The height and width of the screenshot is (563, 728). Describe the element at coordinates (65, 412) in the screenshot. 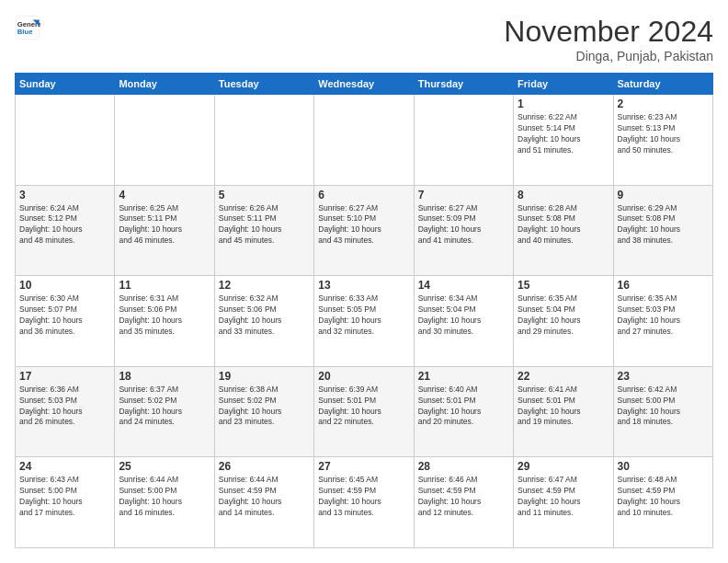

I see `calendar-cell: 17Sunrise: 6:36 AM Sunset: 5:03 PM Dayli…` at that location.